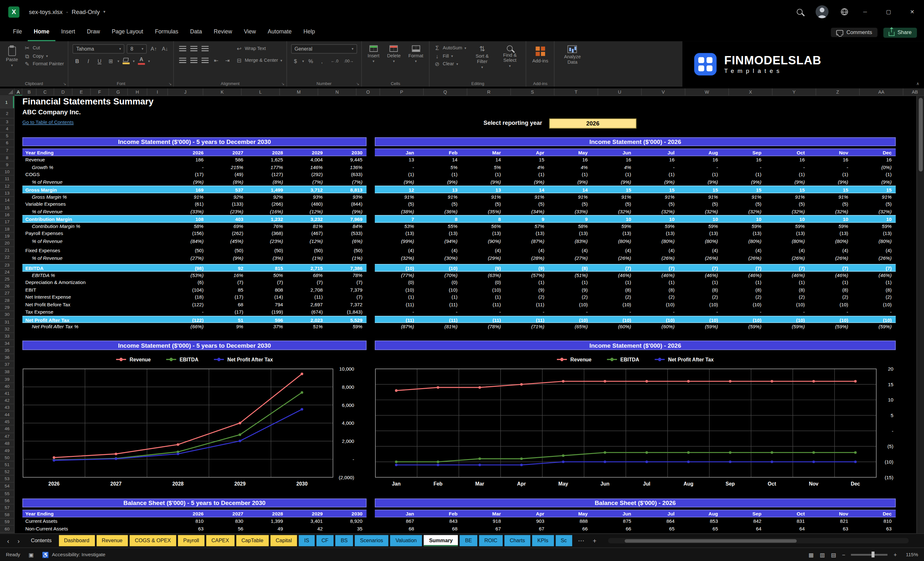  What do you see at coordinates (267, 167) in the screenshot?
I see `cell: 177%` at bounding box center [267, 167].